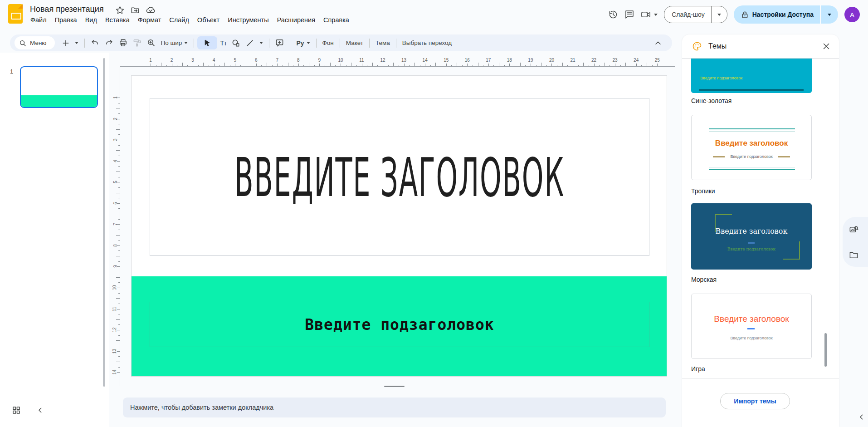 Image resolution: width=868 pixels, height=427 pixels. Describe the element at coordinates (688, 15) in the screenshot. I see `slideshow-label: Слайд-шоу` at that location.